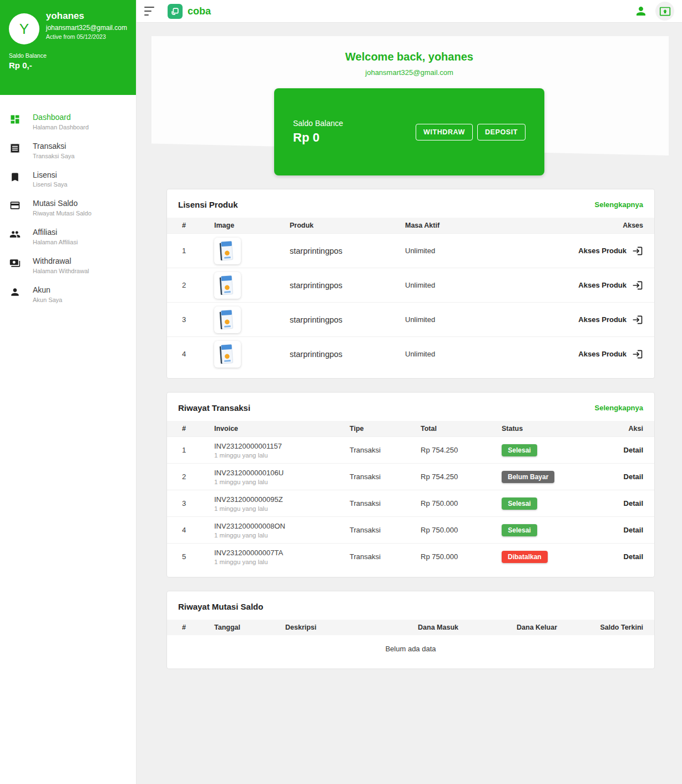 Image resolution: width=682 pixels, height=784 pixels. What do you see at coordinates (472, 225) in the screenshot?
I see `col-header: Masa Aktif` at bounding box center [472, 225].